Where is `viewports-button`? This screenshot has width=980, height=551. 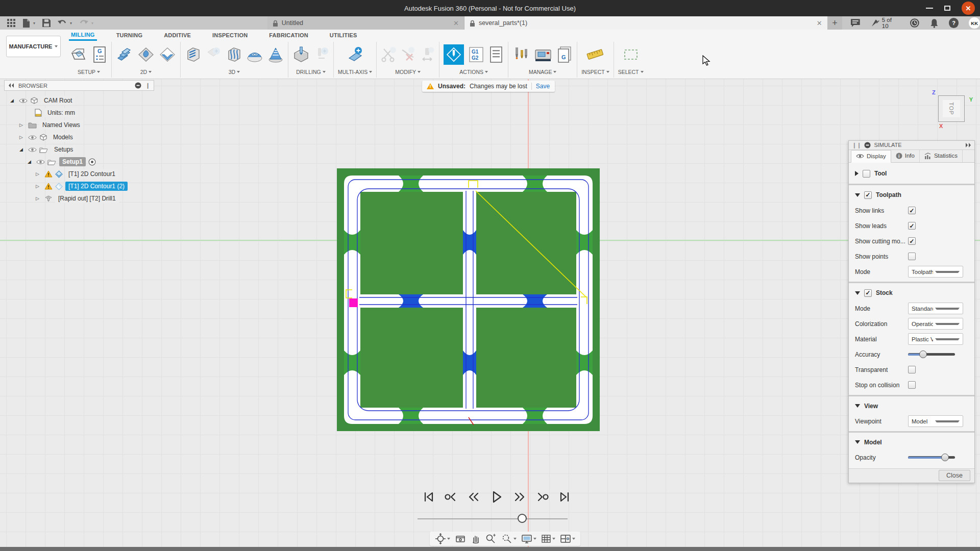
viewports-button is located at coordinates (568, 539).